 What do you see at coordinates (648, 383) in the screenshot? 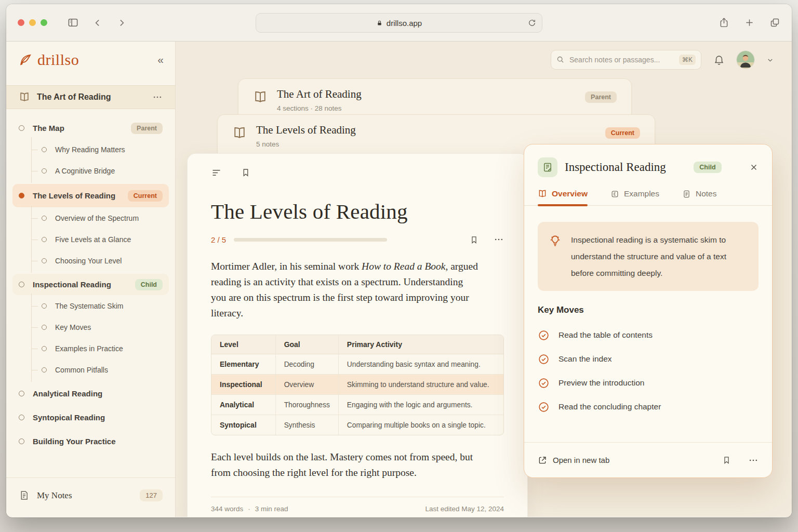
I see `key-move-item: Preview the introduction` at bounding box center [648, 383].